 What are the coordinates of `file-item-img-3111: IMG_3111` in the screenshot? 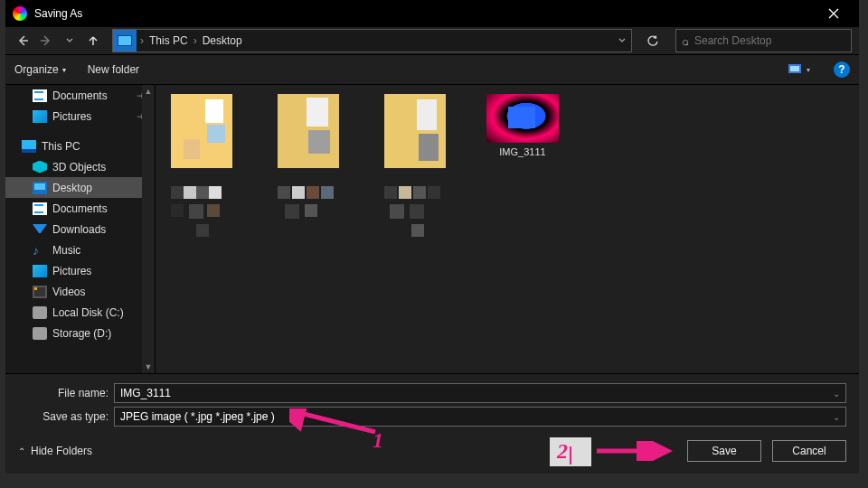 It's located at (523, 131).